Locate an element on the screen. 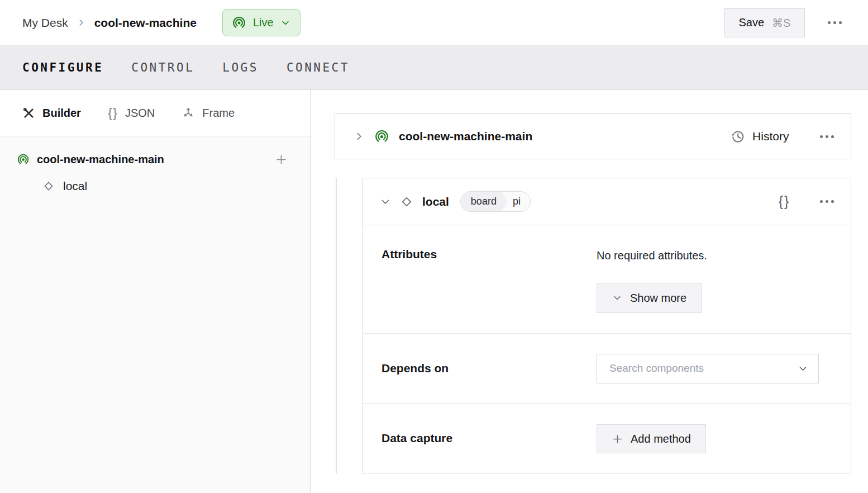 This screenshot has height=493, width=868. component-json-icon: {} is located at coordinates (784, 201).